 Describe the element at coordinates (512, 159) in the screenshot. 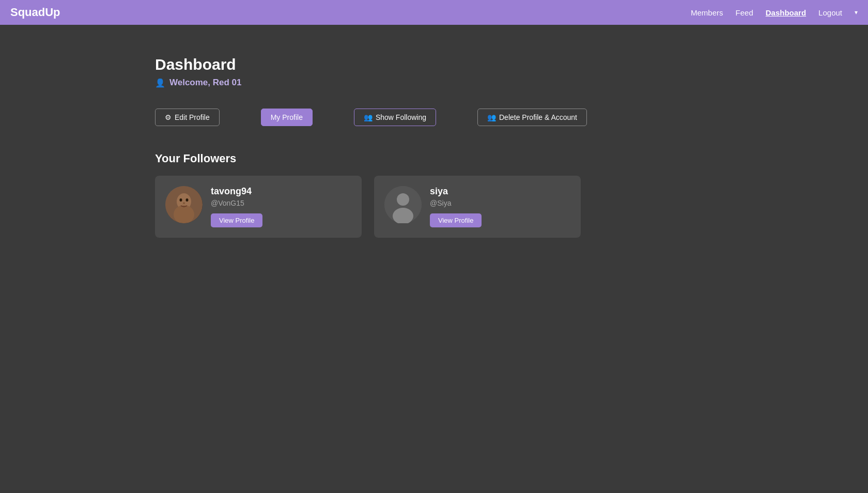

I see `followers-section-title: Your Followers` at that location.